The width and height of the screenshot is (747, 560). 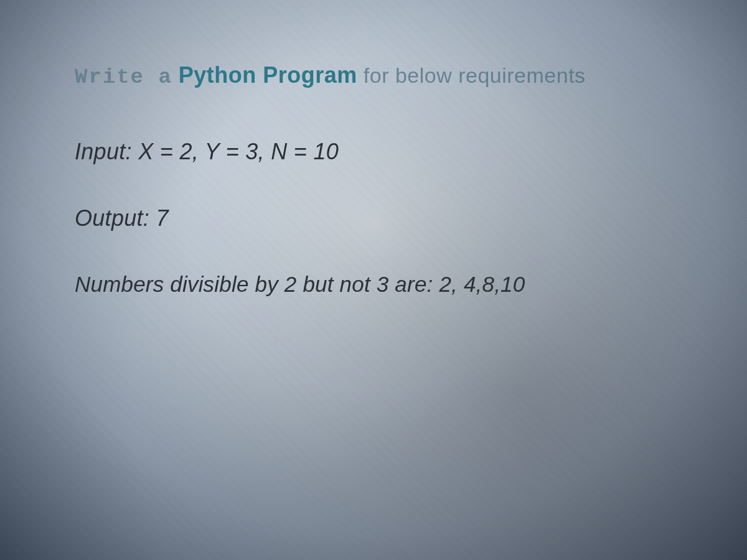 What do you see at coordinates (268, 75) in the screenshot?
I see `heading-python-program: Python Program` at bounding box center [268, 75].